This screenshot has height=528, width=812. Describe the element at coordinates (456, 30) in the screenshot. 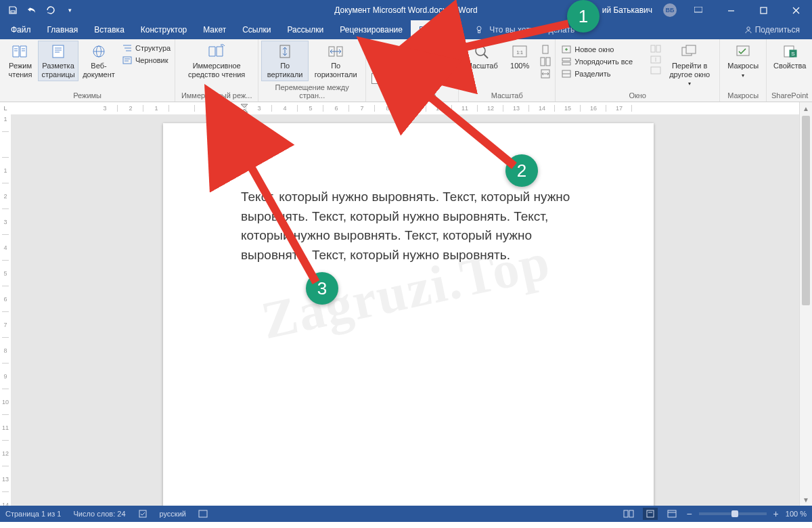

I see `tab-help-partial: вка` at that location.